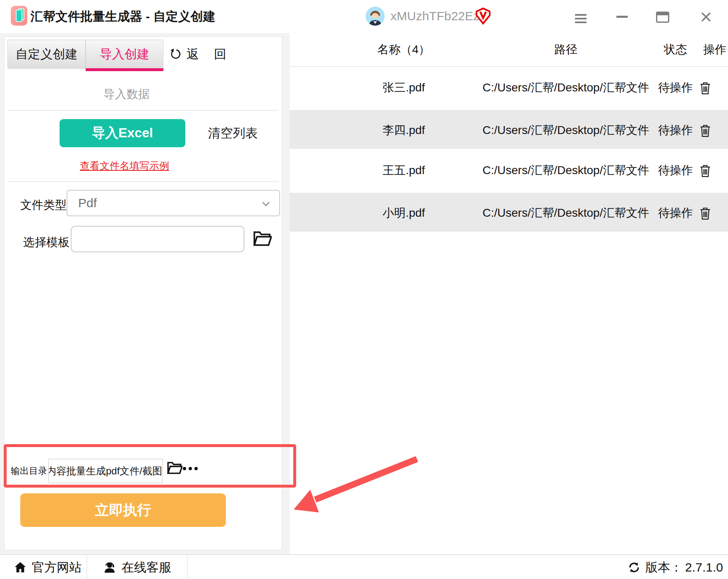 The image size is (728, 579). I want to click on app-icon, so click(19, 16).